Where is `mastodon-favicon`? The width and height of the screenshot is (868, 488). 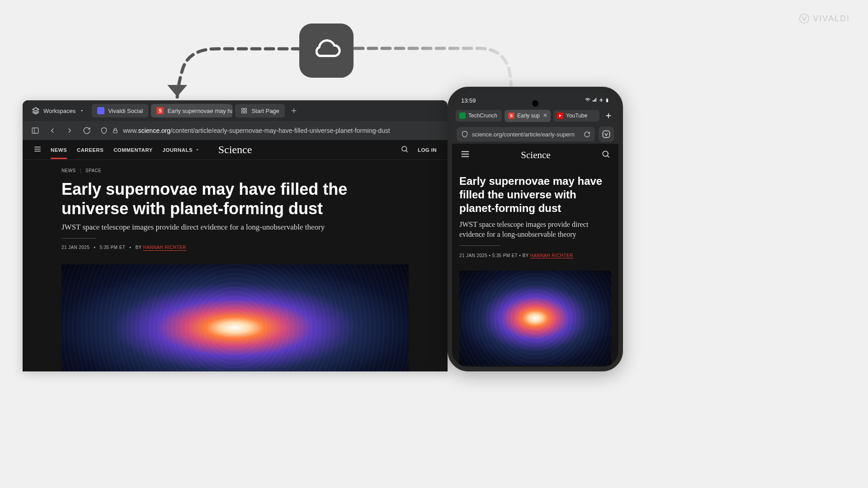
mastodon-favicon is located at coordinates (101, 111).